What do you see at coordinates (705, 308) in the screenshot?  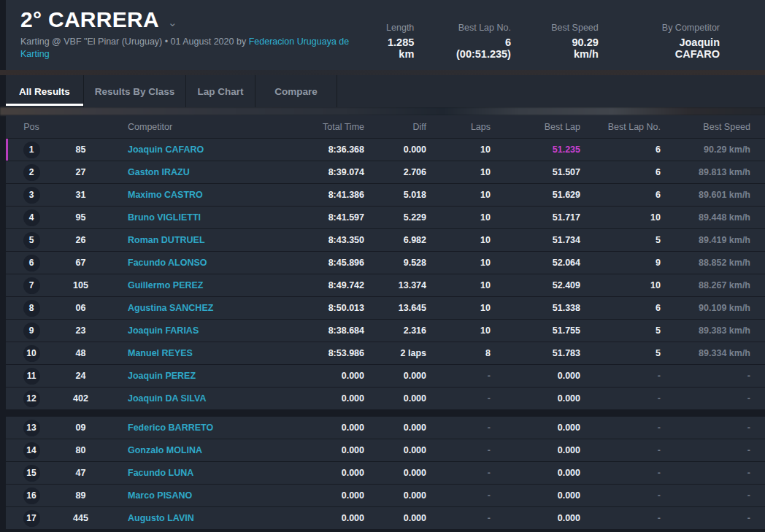 I see `best-speed-cell: 90.109 km/h` at bounding box center [705, 308].